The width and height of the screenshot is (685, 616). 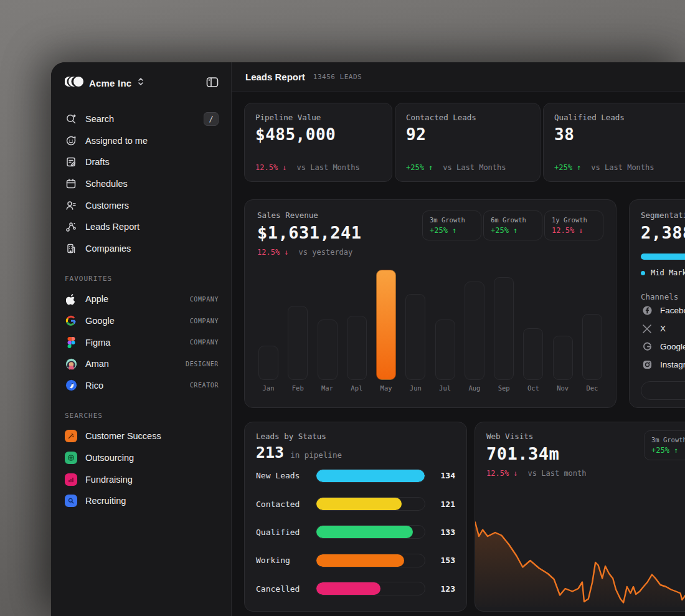 What do you see at coordinates (97, 162) in the screenshot?
I see `sidebar-item-label: Drafts` at bounding box center [97, 162].